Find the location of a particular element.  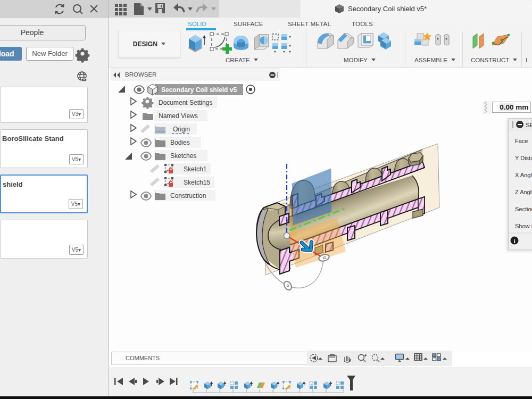

svg-text: Bodies is located at coordinates (180, 143).